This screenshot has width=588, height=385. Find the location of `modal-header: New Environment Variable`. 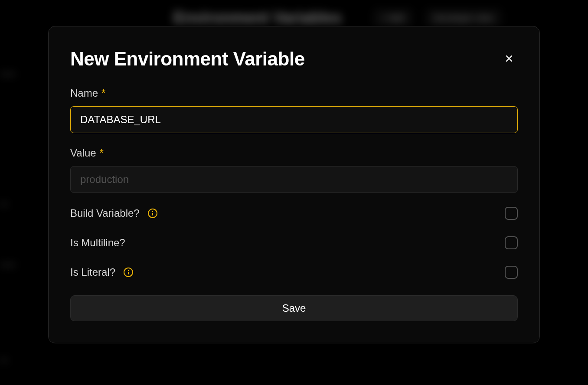

modal-header: New Environment Variable is located at coordinates (294, 59).